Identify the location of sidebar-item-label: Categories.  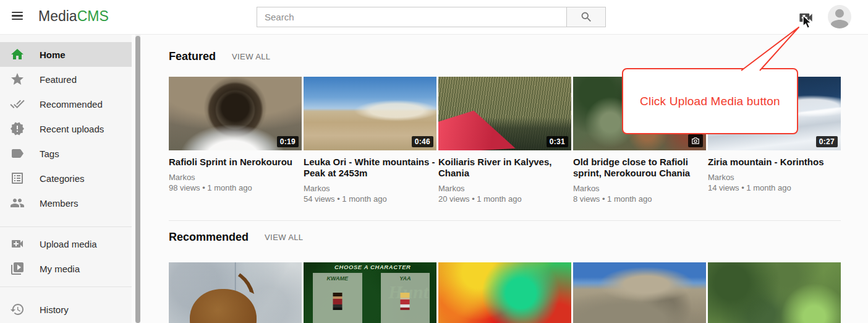
(62, 178).